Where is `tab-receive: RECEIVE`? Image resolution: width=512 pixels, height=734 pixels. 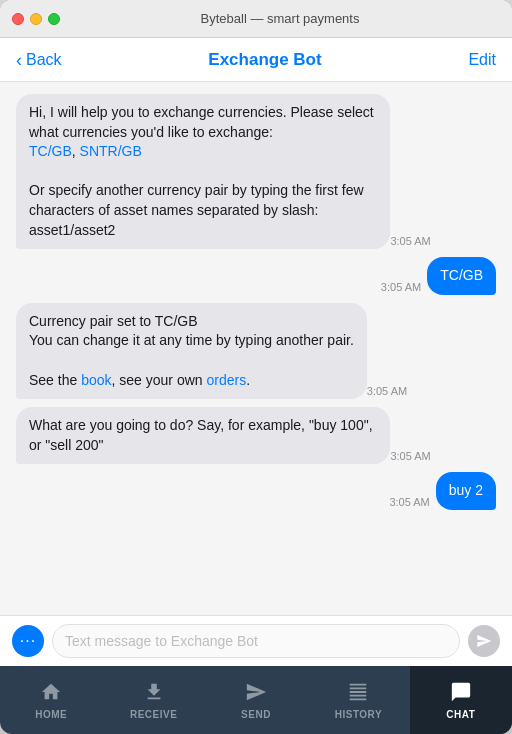
tab-receive: RECEIVE is located at coordinates (153, 700).